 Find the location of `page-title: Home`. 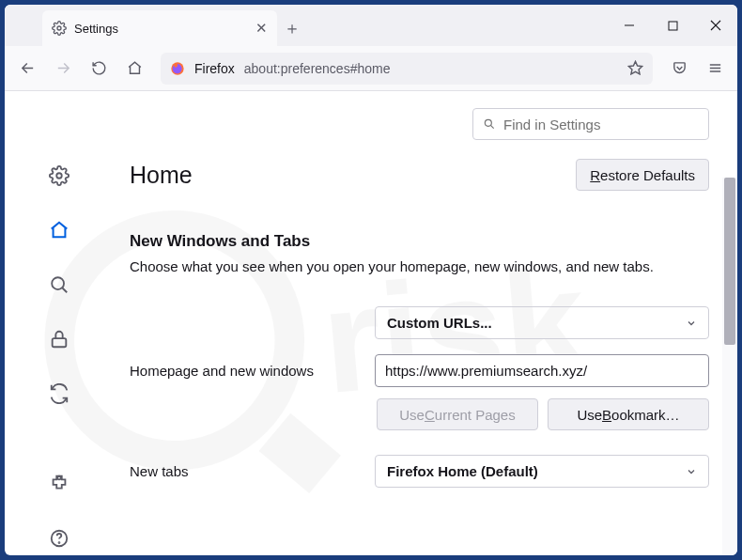

page-title: Home is located at coordinates (162, 175).